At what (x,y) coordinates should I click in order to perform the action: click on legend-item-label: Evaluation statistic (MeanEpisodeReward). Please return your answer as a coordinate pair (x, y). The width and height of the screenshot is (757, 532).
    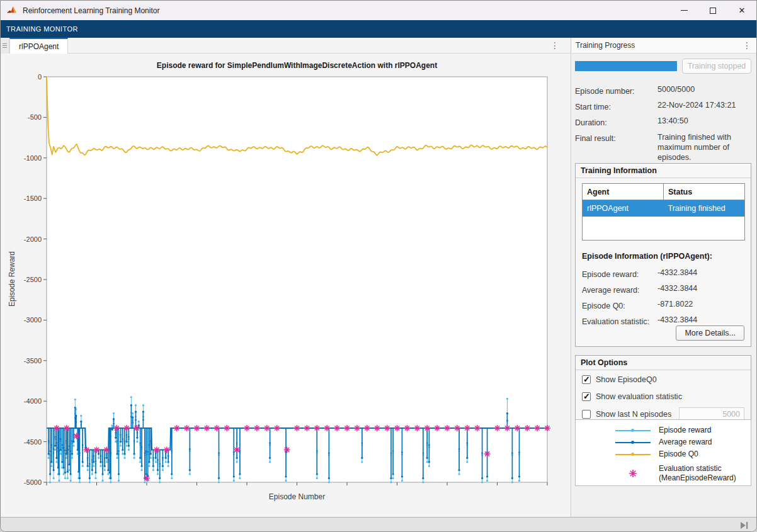
    Looking at the image, I should click on (698, 473).